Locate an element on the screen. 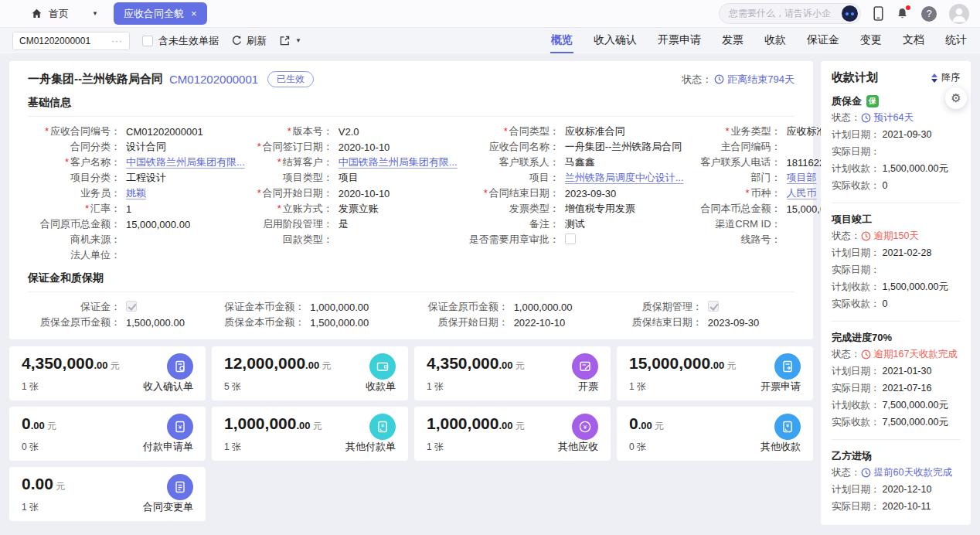 The height and width of the screenshot is (535, 980). section-basic-info: 基础信息 is located at coordinates (411, 107).